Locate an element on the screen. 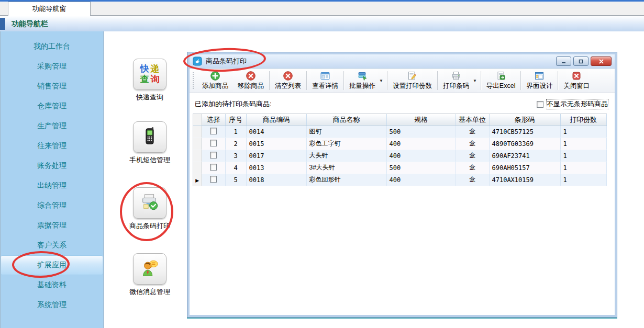  export-excel-icon is located at coordinates (501, 76).